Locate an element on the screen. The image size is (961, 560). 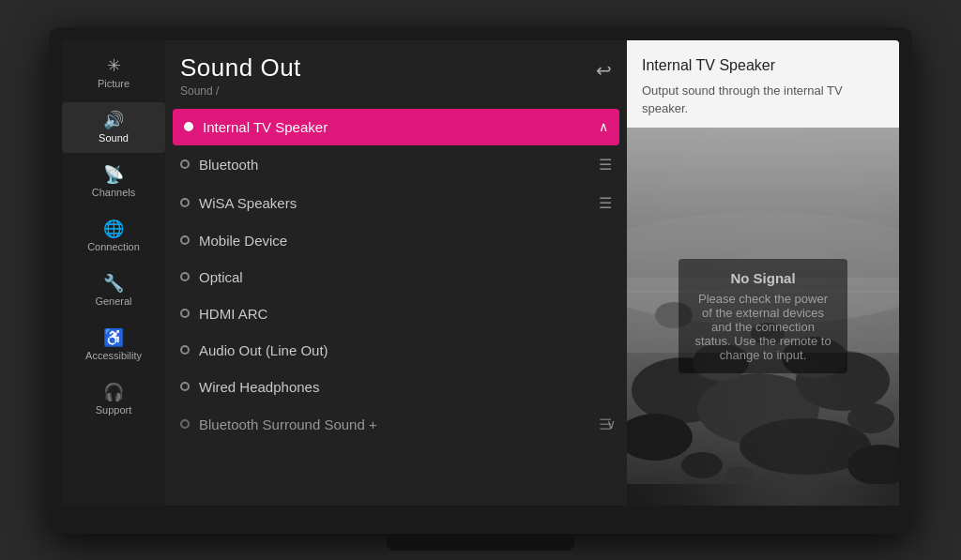
menu-label-audio-out: Audio Out (Line Out) is located at coordinates (264, 351).